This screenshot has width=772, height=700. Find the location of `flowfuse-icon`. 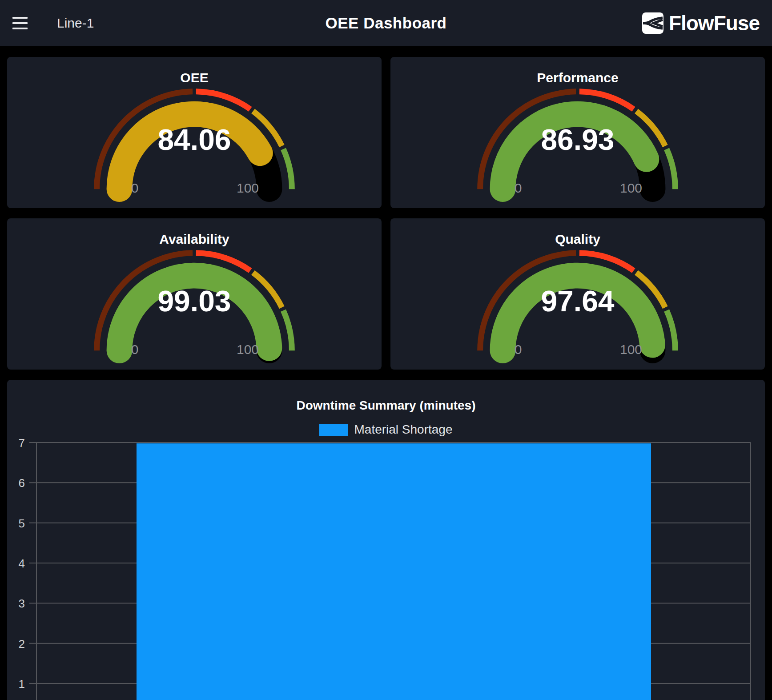

flowfuse-icon is located at coordinates (653, 23).